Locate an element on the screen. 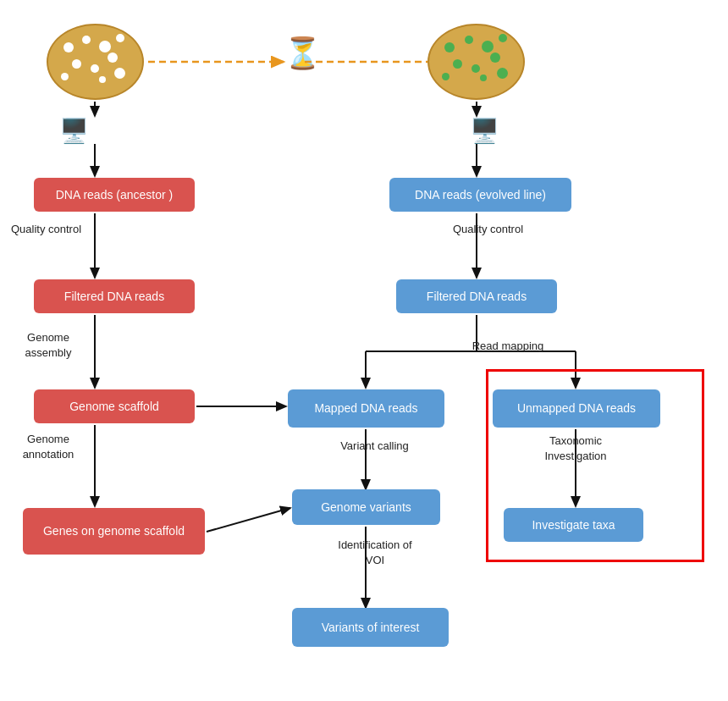 This screenshot has height=701, width=728. investigate-taxa-box: Investigate taxa is located at coordinates (574, 525).